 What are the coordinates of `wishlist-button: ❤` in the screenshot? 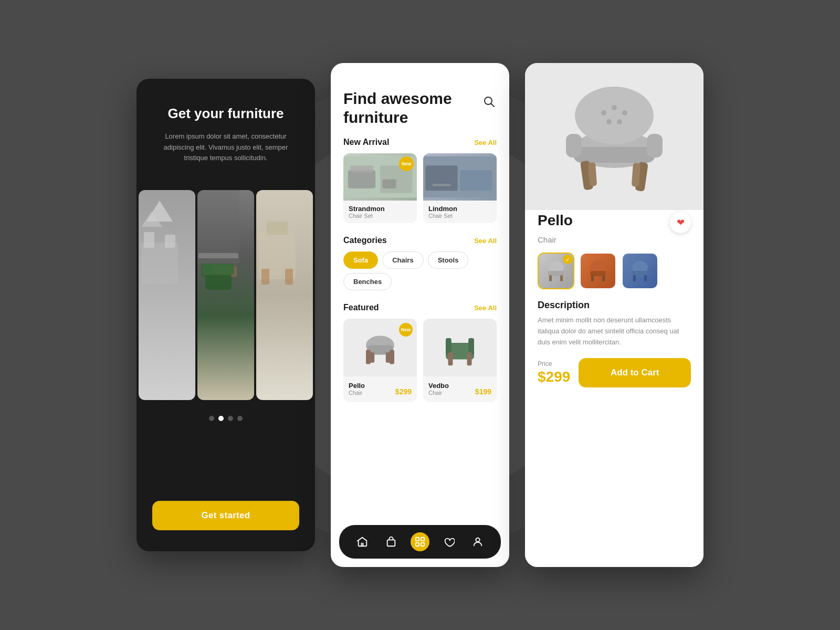 It's located at (680, 223).